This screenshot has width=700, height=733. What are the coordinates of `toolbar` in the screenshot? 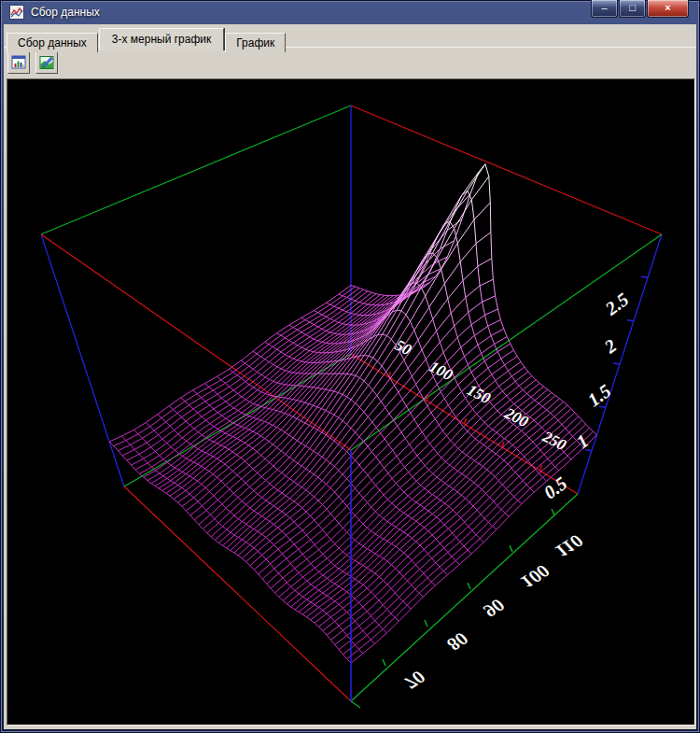 It's located at (33, 63).